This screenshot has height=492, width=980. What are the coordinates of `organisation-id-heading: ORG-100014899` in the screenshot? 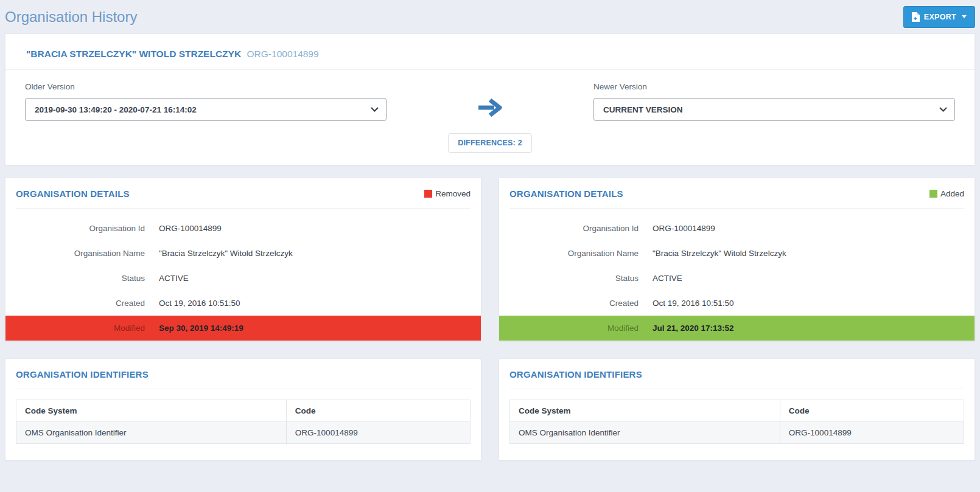 It's located at (283, 54).